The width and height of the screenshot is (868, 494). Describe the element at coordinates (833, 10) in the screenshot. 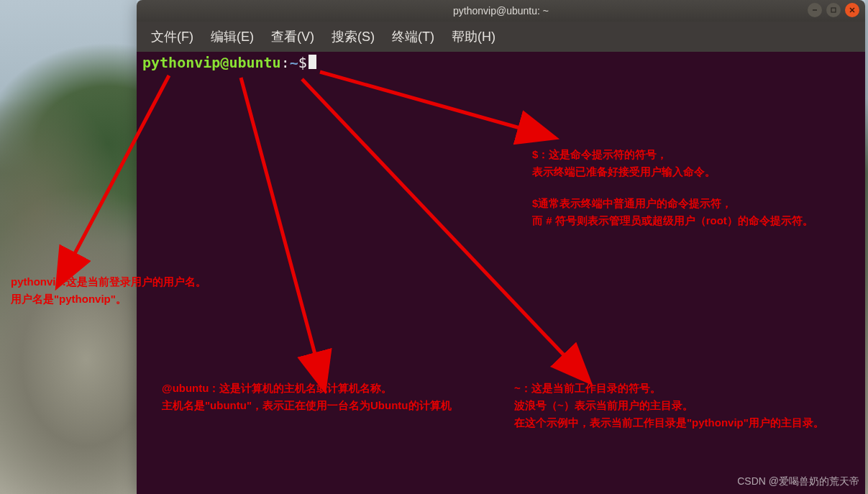

I see `maximize-icon` at that location.